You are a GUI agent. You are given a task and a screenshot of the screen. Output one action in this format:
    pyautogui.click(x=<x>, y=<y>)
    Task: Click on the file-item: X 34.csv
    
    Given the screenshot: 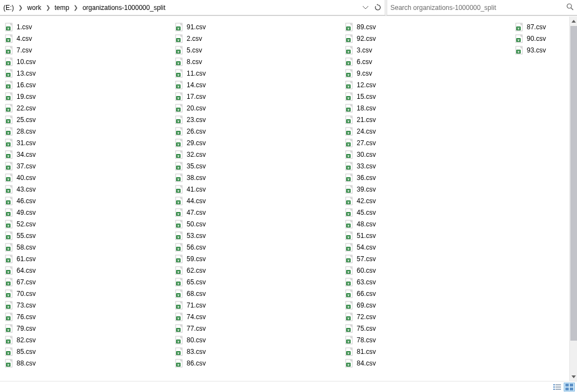 What is the action you would take?
    pyautogui.click(x=87, y=155)
    